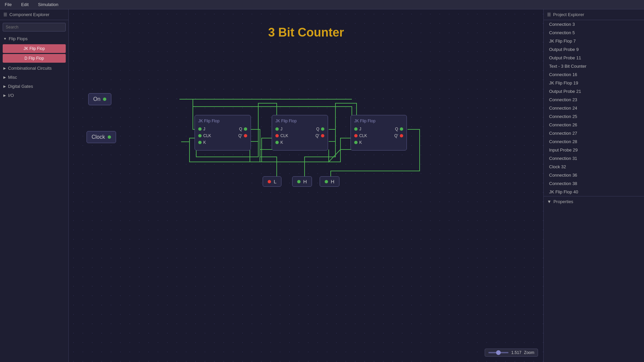  What do you see at coordinates (300, 129) in the screenshot?
I see `jk-card-2-j-row: J Q` at bounding box center [300, 129].